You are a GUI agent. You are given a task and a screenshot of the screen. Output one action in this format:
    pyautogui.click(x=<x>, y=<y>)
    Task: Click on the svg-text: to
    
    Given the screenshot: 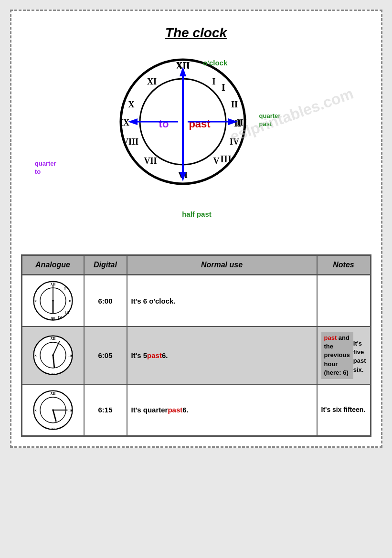 What is the action you would take?
    pyautogui.click(x=163, y=124)
    